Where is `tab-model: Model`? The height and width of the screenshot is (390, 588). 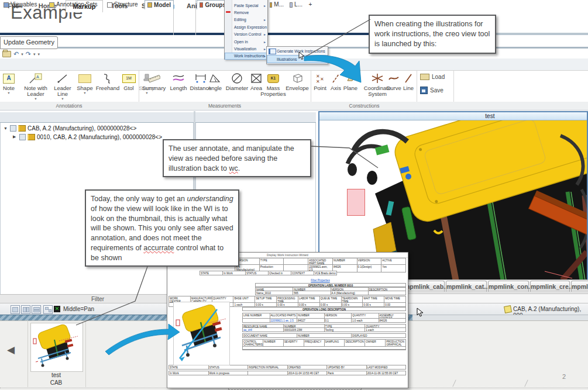
tab-model: Model is located at coordinates (159, 5).